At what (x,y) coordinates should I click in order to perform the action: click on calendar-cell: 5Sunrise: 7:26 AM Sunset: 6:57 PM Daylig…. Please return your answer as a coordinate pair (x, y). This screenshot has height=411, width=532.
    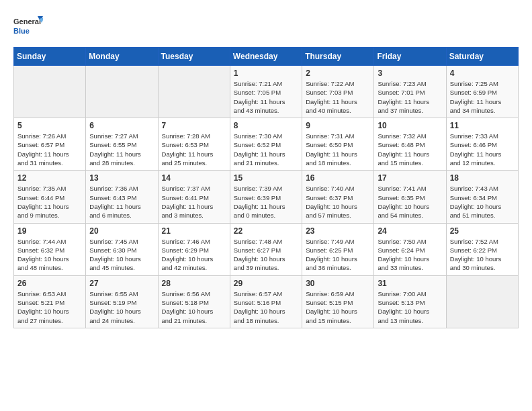
    Looking at the image, I should click on (50, 144).